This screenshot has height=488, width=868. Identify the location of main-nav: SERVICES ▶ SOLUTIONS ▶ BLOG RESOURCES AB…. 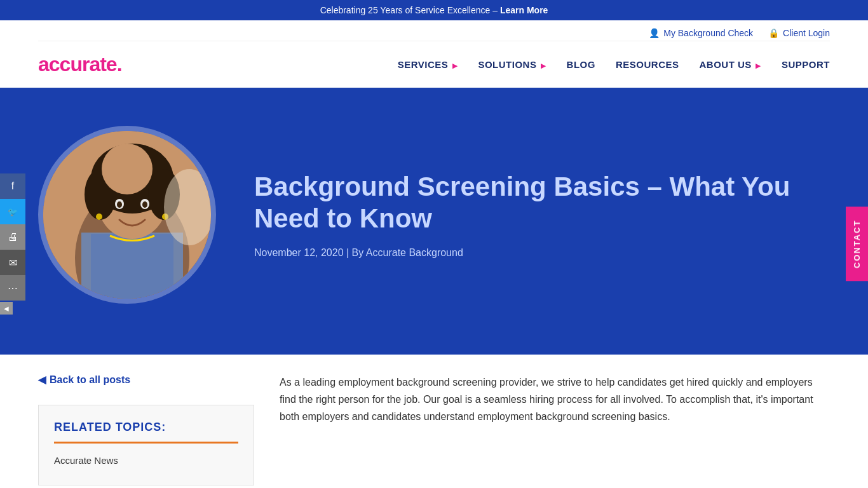
(614, 65).